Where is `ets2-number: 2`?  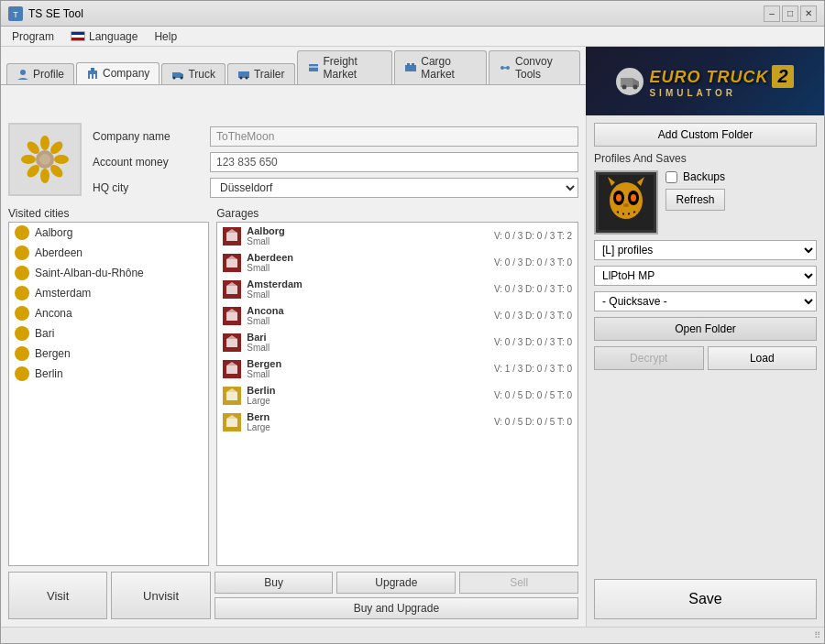
ets2-number: 2 is located at coordinates (783, 77).